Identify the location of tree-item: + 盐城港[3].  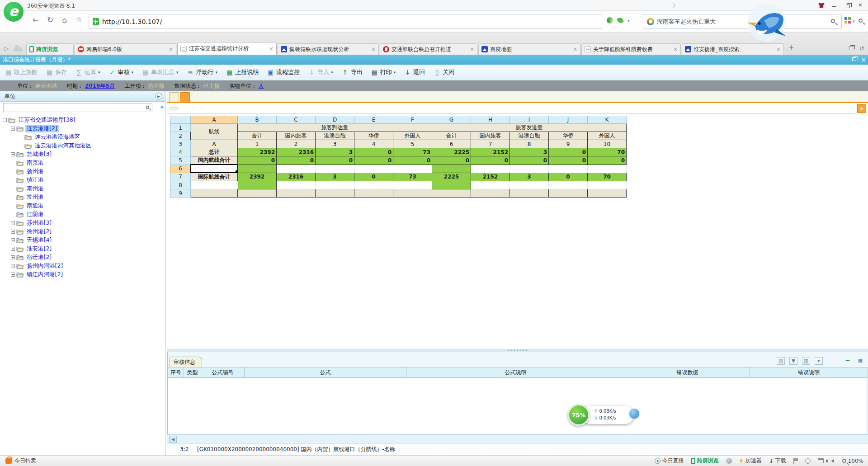
(82, 155).